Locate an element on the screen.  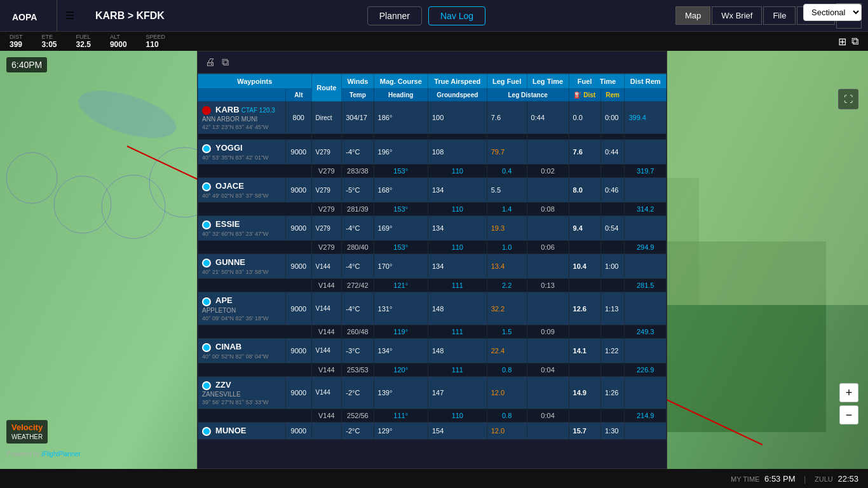
alt-stat: ALT 9000 is located at coordinates (118, 41).